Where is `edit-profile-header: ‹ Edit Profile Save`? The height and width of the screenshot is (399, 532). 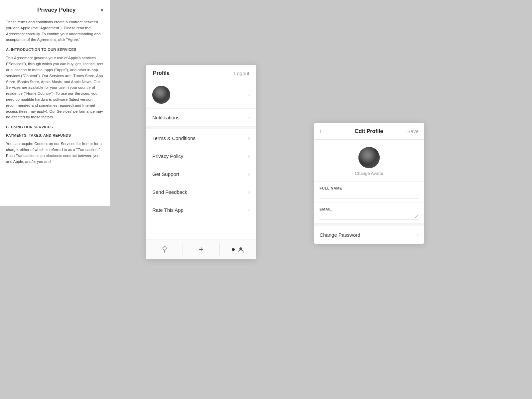
edit-profile-header: ‹ Edit Profile Save is located at coordinates (369, 131).